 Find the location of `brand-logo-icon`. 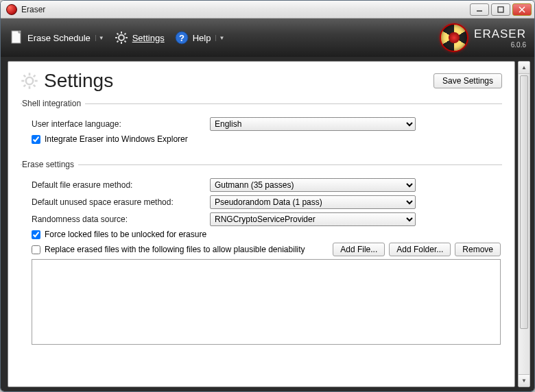

brand-logo-icon is located at coordinates (454, 38).